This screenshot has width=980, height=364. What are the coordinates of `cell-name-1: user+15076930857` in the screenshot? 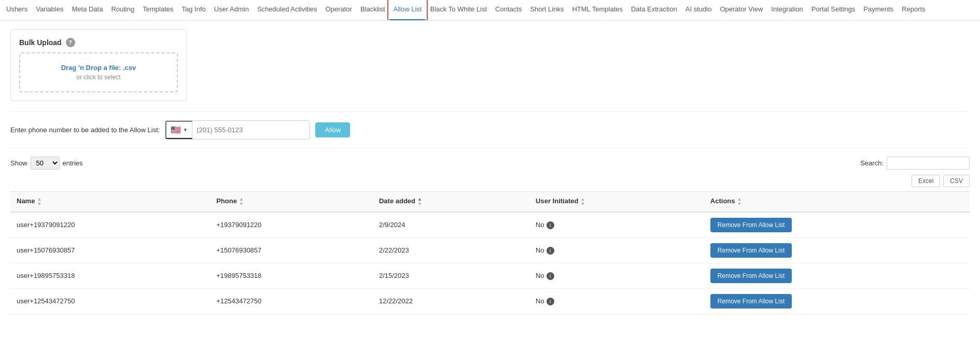 It's located at (110, 250).